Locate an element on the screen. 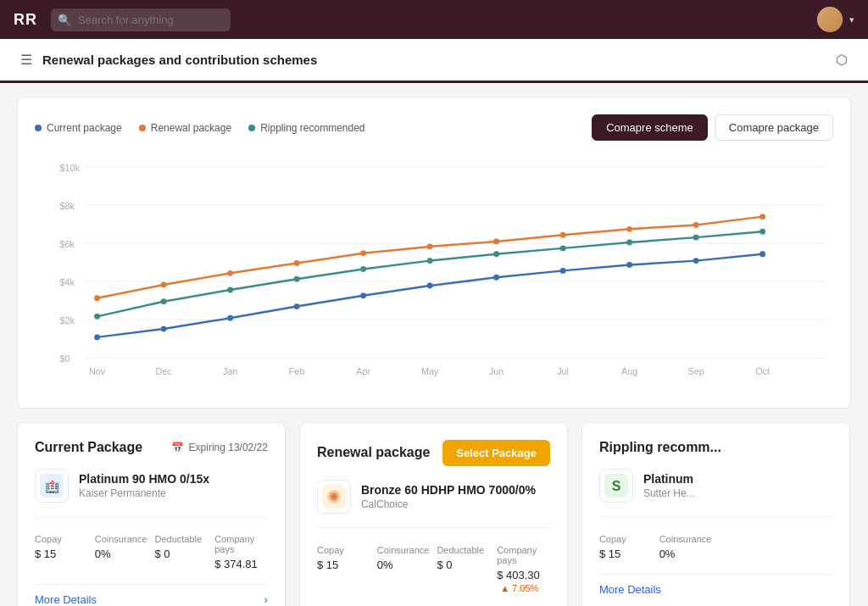 Image resolution: width=868 pixels, height=606 pixels. current-coinsurance-col: Coinsurance 0% is located at coordinates (122, 553).